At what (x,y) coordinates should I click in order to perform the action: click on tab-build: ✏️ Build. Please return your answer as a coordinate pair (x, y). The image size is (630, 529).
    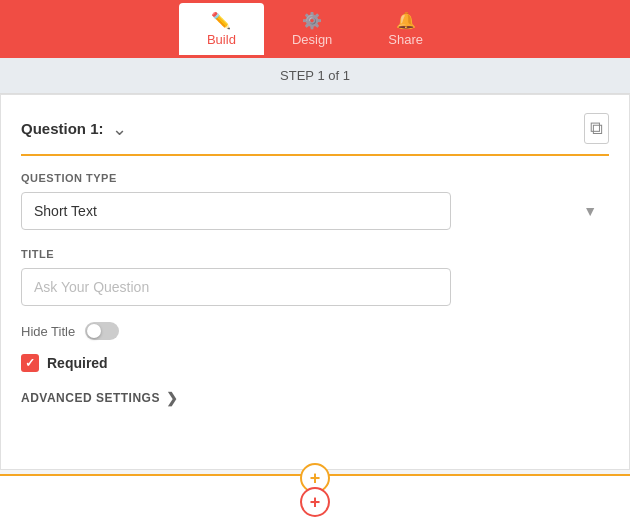
    Looking at the image, I should click on (222, 29).